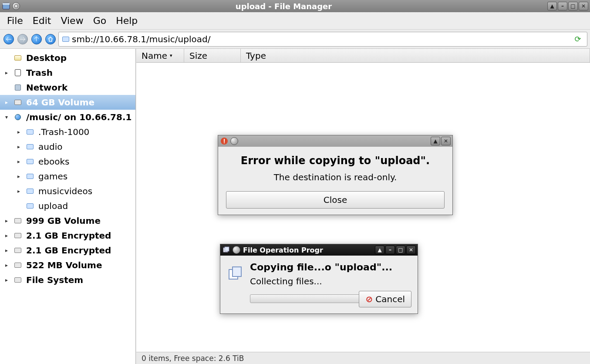 The width and height of the screenshot is (590, 364). Describe the element at coordinates (68, 58) in the screenshot. I see `sidebar-item: Desktop` at that location.